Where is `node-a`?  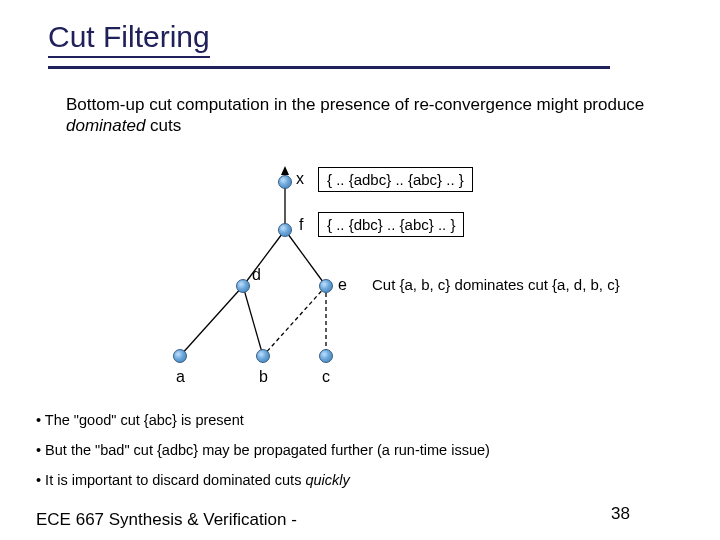 node-a is located at coordinates (180, 356).